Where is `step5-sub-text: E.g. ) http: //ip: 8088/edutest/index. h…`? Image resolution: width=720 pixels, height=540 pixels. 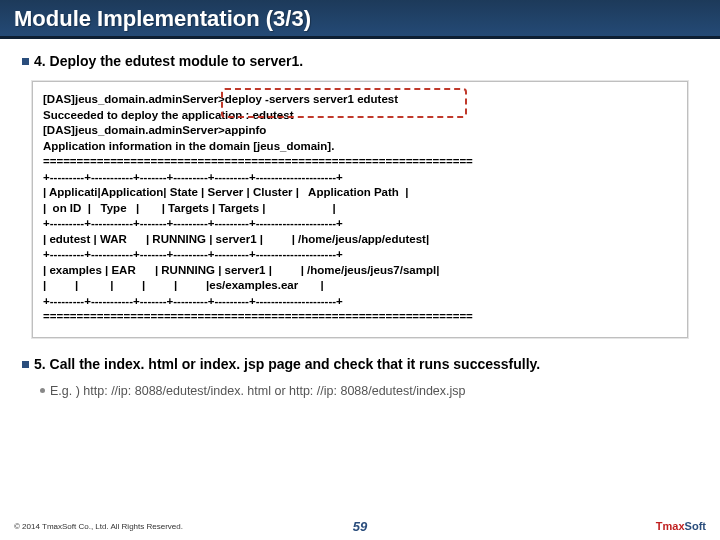 step5-sub-text: E.g. ) http: //ip: 8088/edutest/index. h… is located at coordinates (258, 391).